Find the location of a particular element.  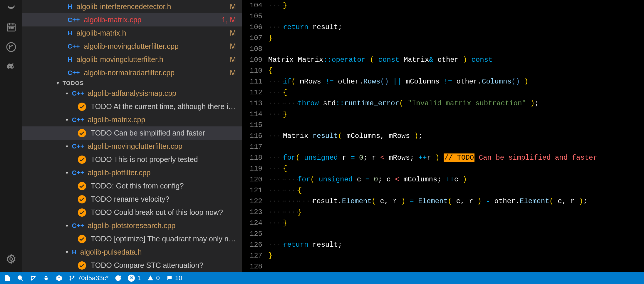

line-number: 116 is located at coordinates (255, 136).